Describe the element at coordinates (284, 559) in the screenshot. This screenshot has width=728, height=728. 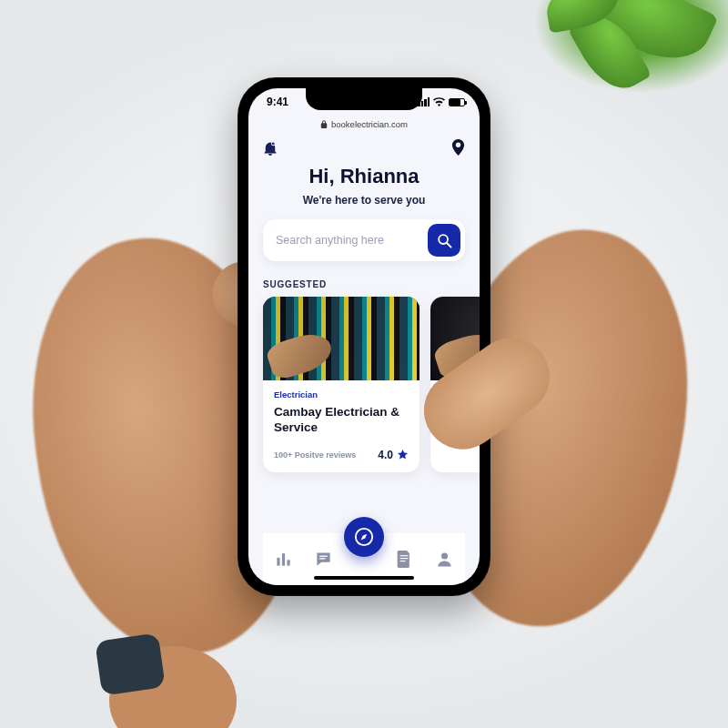
I see `bar-chart-icon` at that location.